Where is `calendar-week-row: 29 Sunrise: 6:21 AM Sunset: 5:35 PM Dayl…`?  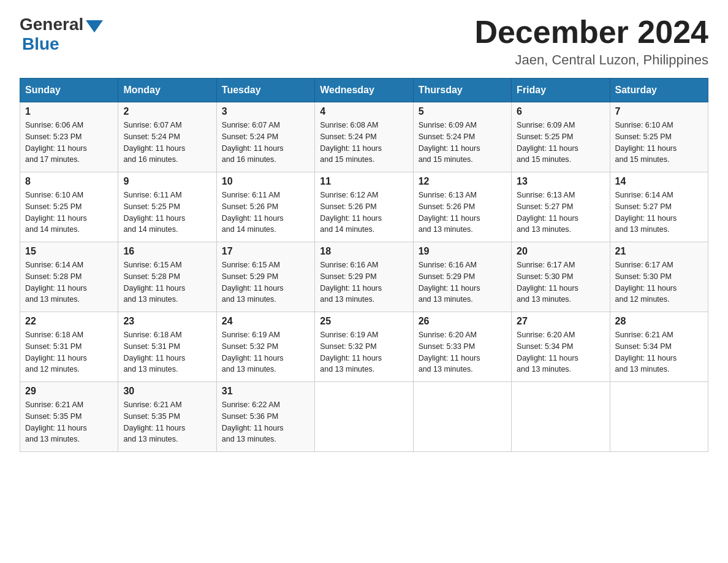
calendar-week-row: 29 Sunrise: 6:21 AM Sunset: 5:35 PM Dayl… is located at coordinates (364, 417).